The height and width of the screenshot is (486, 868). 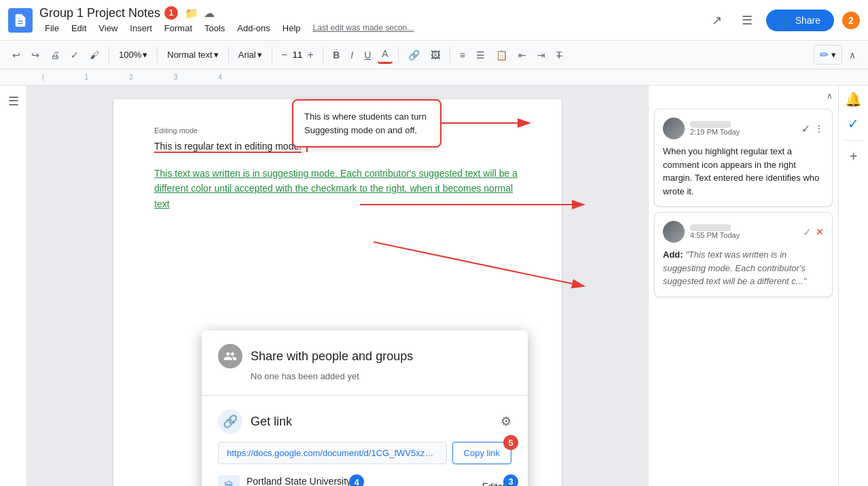 What do you see at coordinates (52, 29) in the screenshot?
I see `menu-file: File` at bounding box center [52, 29].